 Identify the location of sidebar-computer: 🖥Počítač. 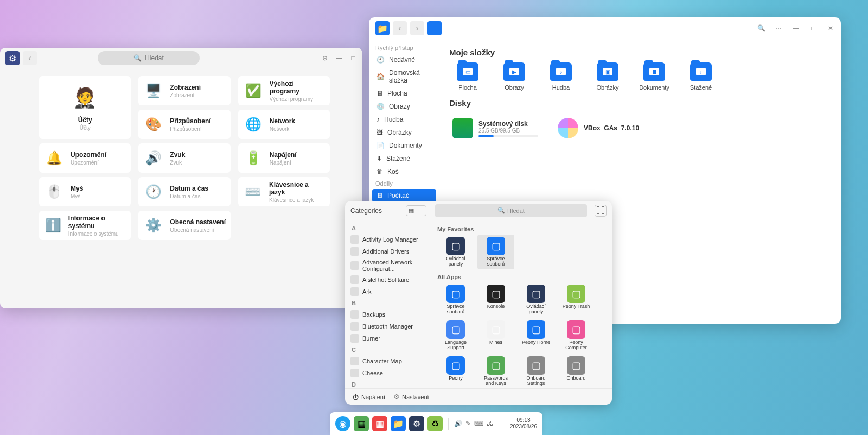
(404, 196).